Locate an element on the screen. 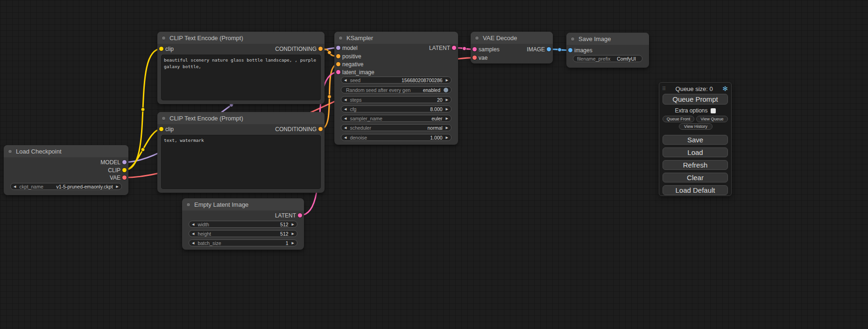 The height and width of the screenshot is (329, 868). save-button: Save is located at coordinates (695, 140).